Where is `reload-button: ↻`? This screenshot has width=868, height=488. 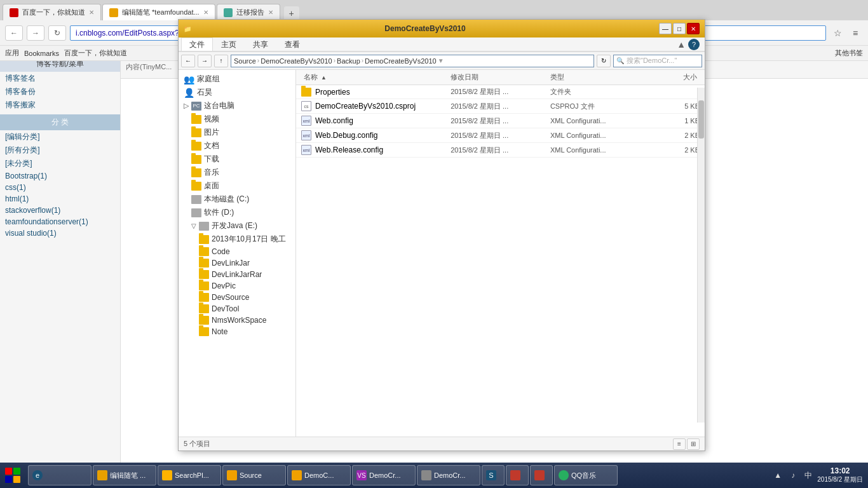
reload-button: ↻ is located at coordinates (57, 33).